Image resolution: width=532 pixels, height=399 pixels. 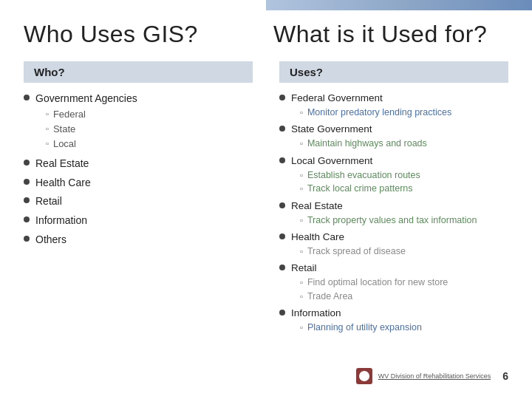 I want to click on sub-list-item: ▫ Track spread of disease, so click(x=400, y=252).